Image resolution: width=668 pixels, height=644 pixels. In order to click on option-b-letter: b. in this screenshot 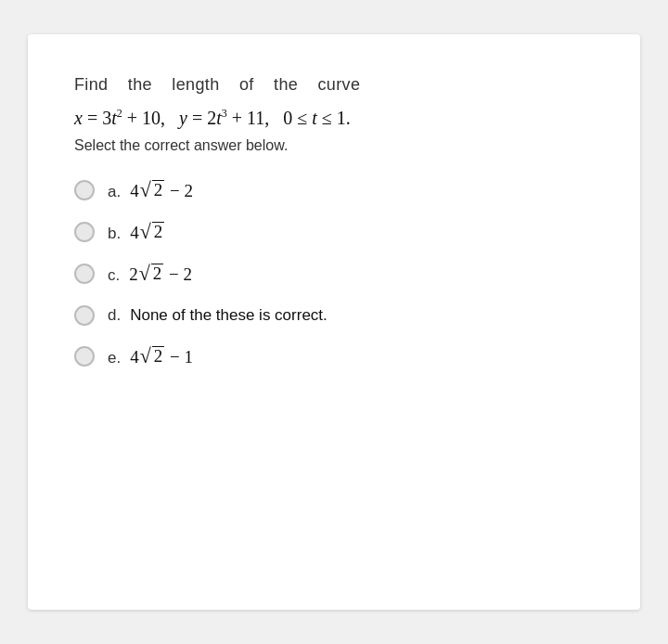, I will do `click(114, 234)`.